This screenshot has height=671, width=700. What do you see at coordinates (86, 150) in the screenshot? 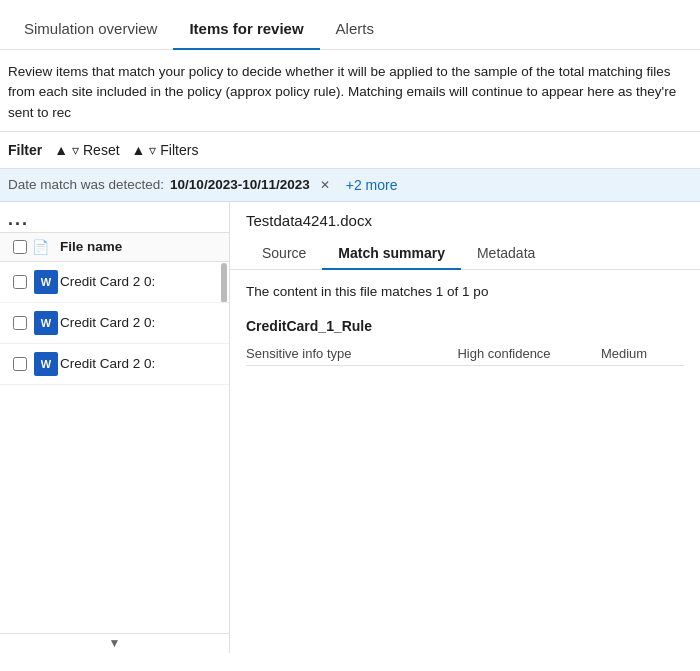
I see `reset-button: ▲ ▿ Reset` at bounding box center [86, 150].